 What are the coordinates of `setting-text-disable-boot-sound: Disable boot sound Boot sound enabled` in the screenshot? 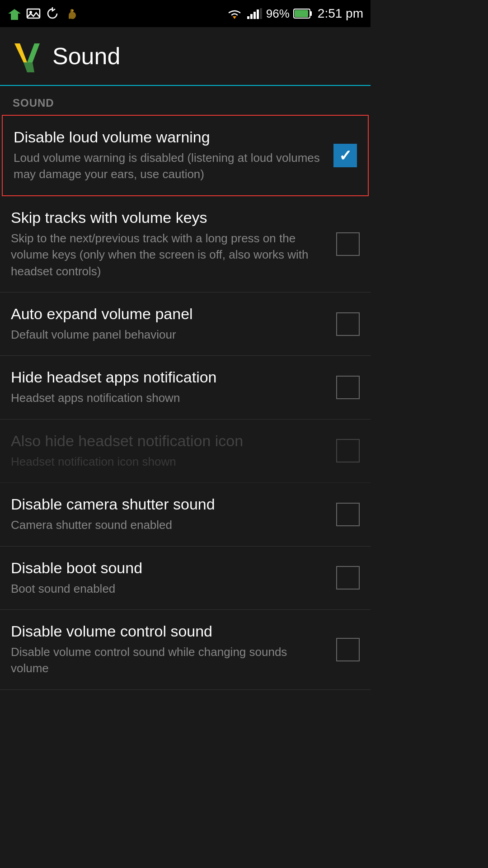 It's located at (174, 578).